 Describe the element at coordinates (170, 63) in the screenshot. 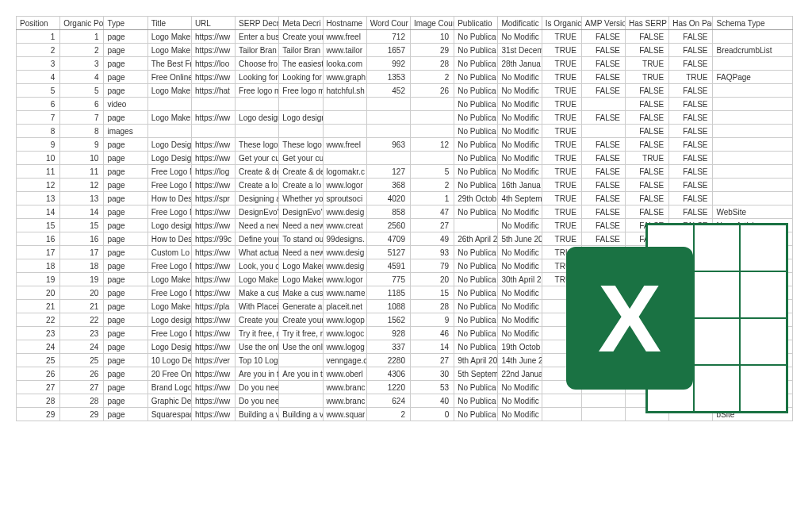

I see `cell-title: The Best Fr` at that location.